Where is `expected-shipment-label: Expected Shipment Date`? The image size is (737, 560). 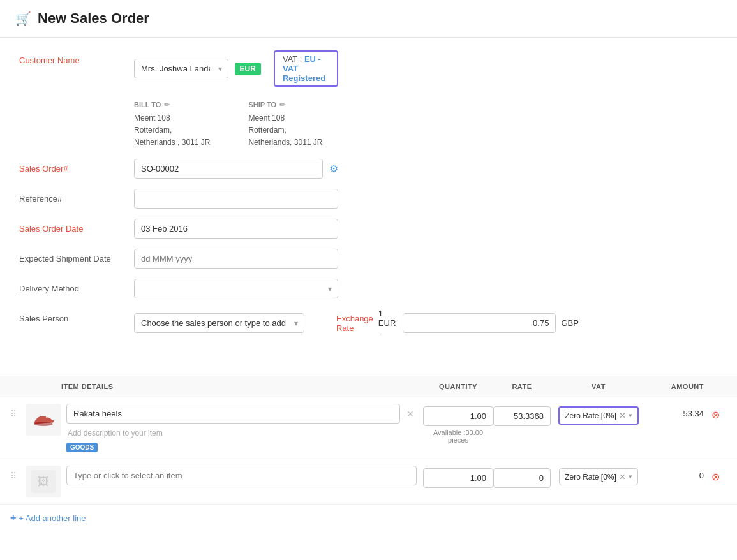
expected-shipment-label: Expected Shipment Date is located at coordinates (77, 256).